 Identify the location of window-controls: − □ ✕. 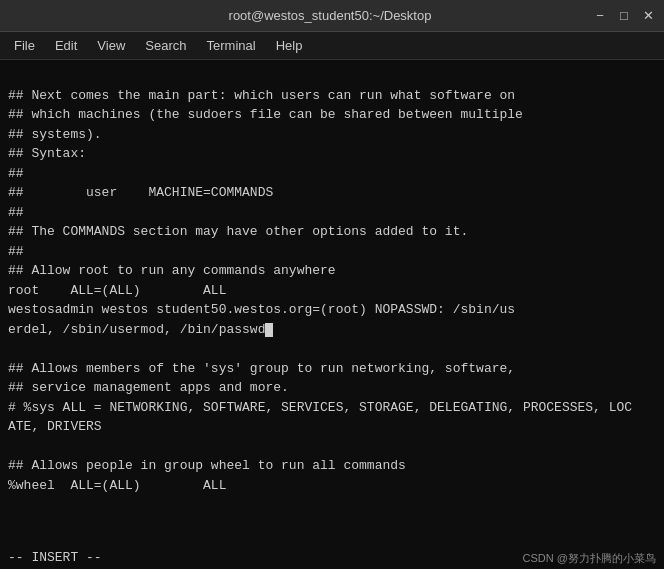
(624, 16).